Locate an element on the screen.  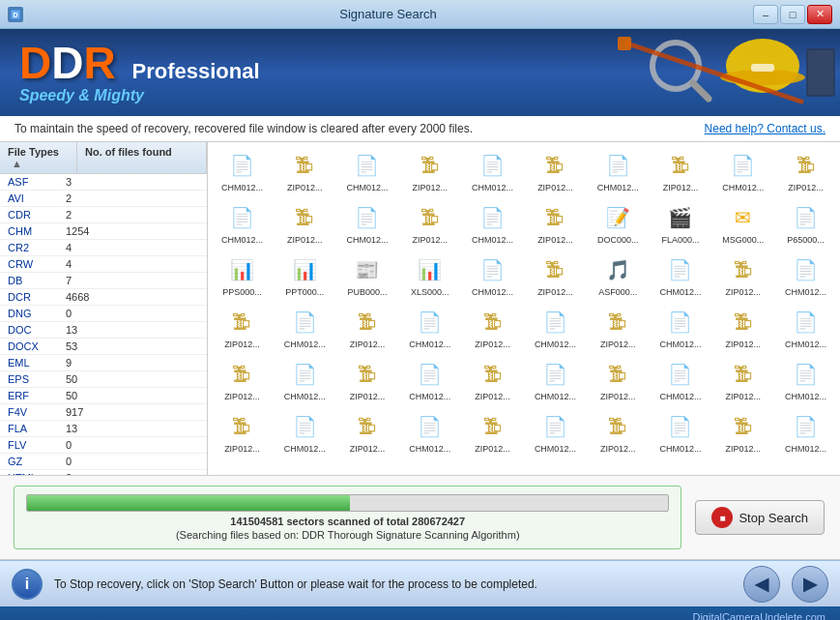
file-grid-item: 📝 DOC000... is located at coordinates (619, 223).